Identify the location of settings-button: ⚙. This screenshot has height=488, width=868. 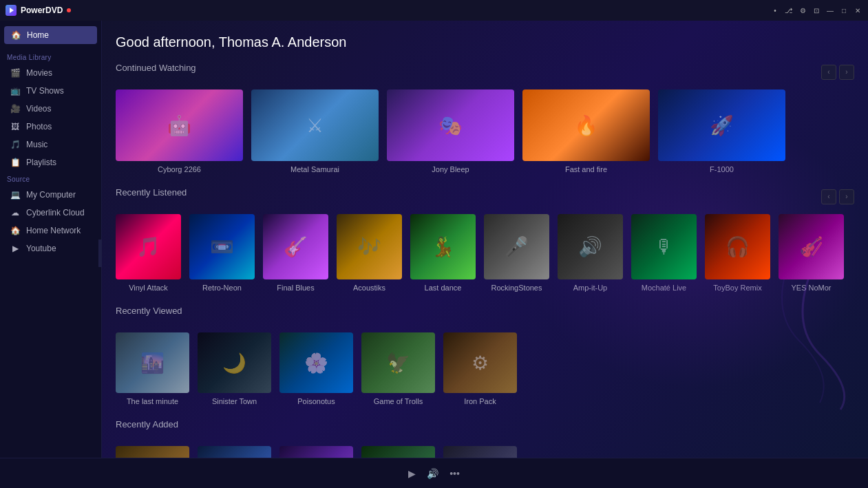
(803, 10).